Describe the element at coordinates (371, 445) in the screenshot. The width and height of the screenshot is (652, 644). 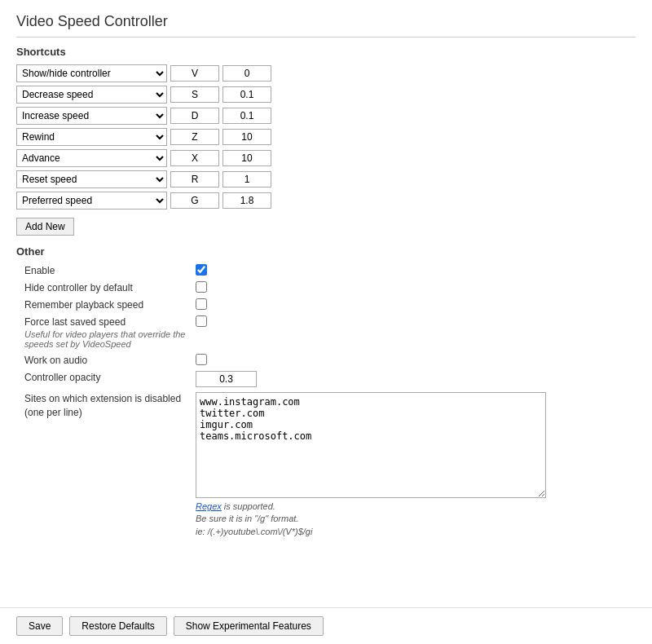
I see `disabled-sites-textarea: www.instagram.com twitter.com imgur.com …` at that location.